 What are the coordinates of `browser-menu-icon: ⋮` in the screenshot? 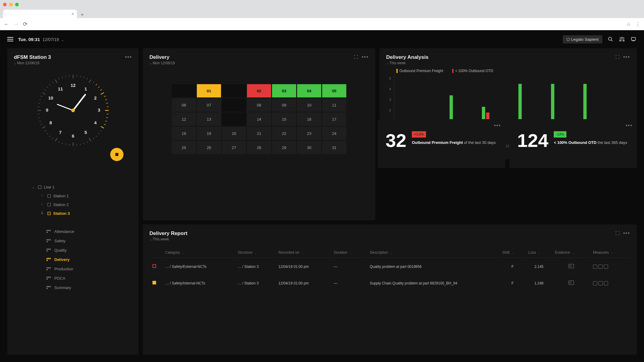 It's located at (638, 24).